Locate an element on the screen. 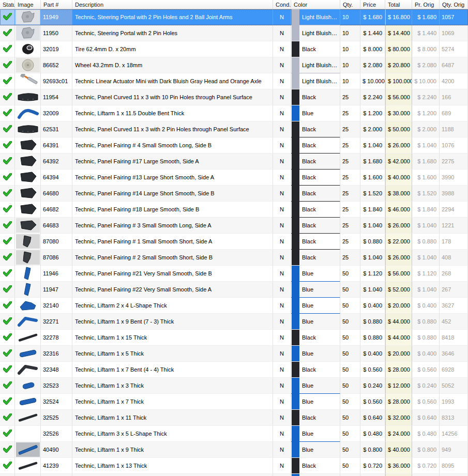 This screenshot has width=468, height=476. quantity: 50 is located at coordinates (351, 434).